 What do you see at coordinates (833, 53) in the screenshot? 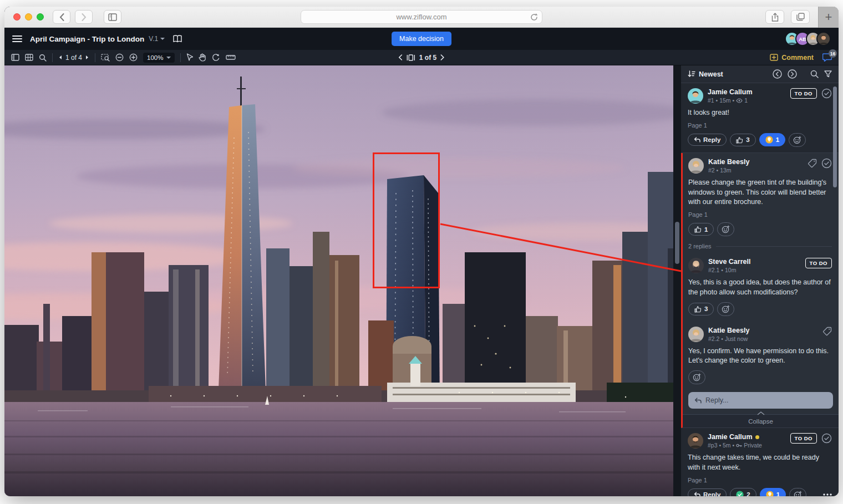
I see `comment-count-badge: 16` at bounding box center [833, 53].